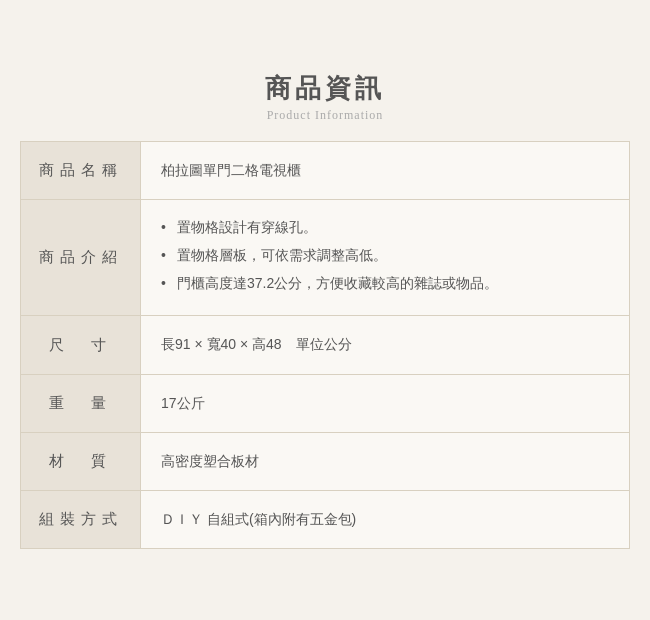 This screenshot has height=620, width=650. Describe the element at coordinates (385, 258) in the screenshot. I see `row-value: 置物格設計有穿線孔。置物格層板，可依需求調整高低。門櫃高度達37.2公分，方便收…` at that location.